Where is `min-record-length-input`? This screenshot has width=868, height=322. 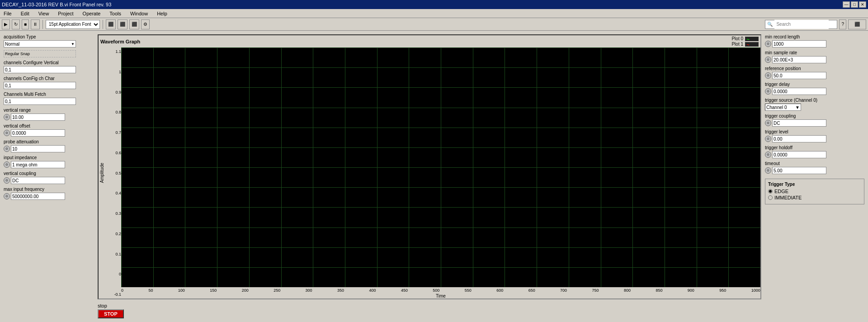
min-record-length-input is located at coordinates (799, 44).